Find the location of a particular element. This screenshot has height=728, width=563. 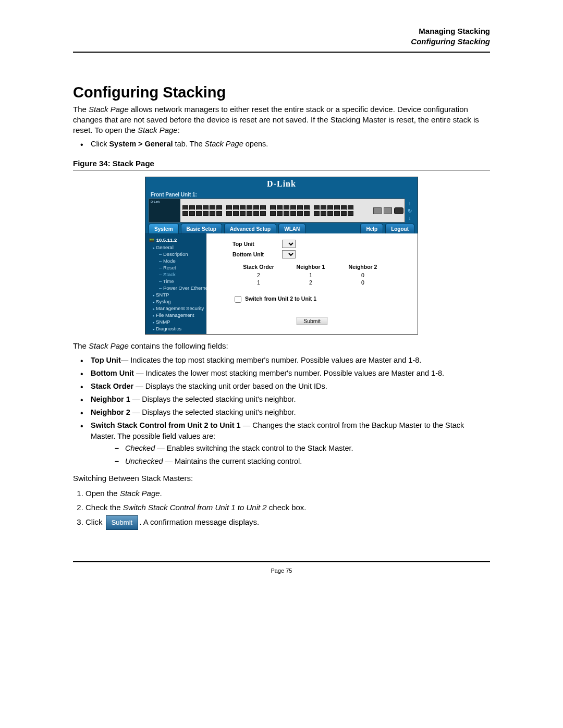

text: contains the following fields: is located at coordinates (178, 346).